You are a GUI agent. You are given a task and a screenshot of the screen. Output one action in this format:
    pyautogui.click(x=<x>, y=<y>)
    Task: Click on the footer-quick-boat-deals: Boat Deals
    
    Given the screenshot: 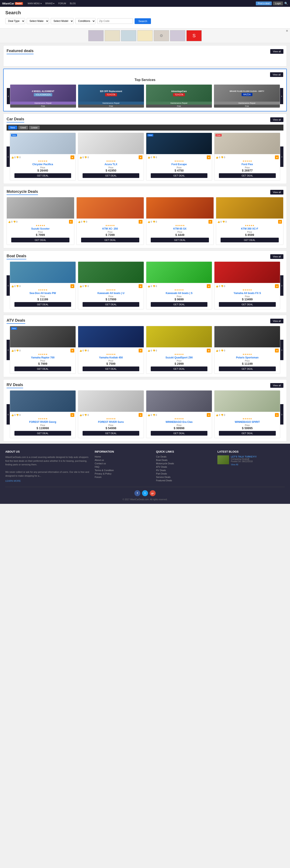 What is the action you would take?
    pyautogui.click(x=184, y=460)
    